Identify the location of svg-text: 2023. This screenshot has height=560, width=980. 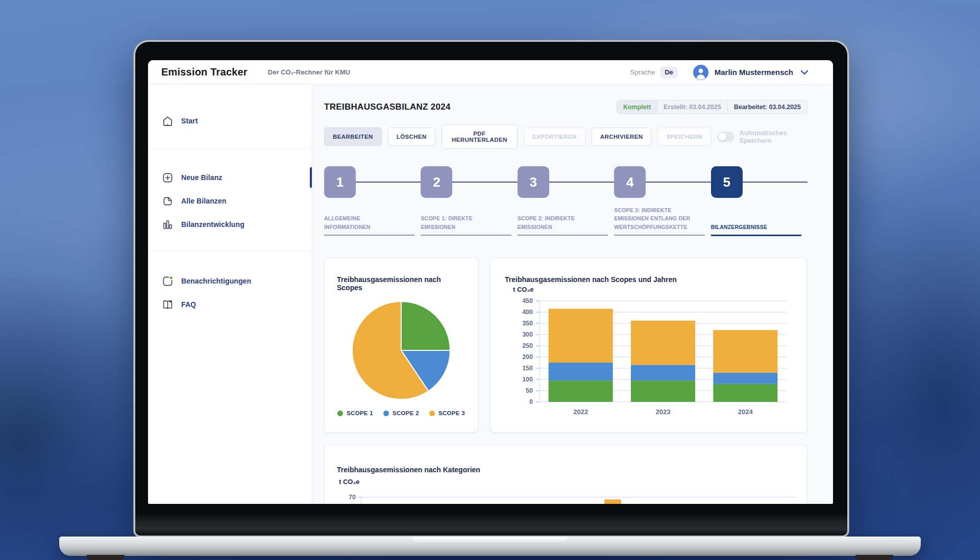
(664, 412).